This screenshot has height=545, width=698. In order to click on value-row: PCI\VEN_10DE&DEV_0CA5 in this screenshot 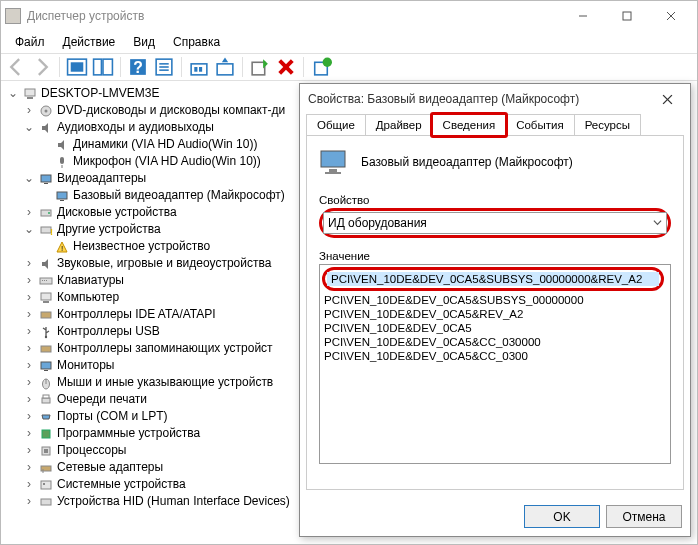, I will do `click(495, 328)`.